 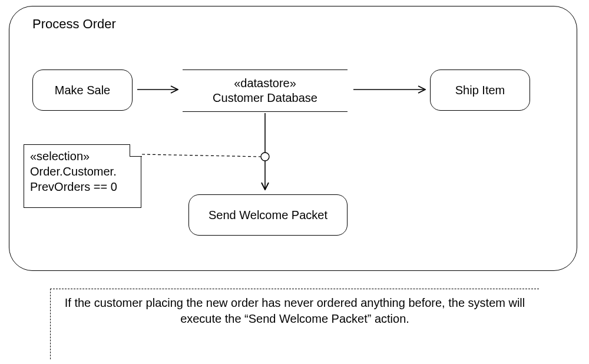 What do you see at coordinates (82, 91) in the screenshot?
I see `action-make-sale-label: Make Sale` at bounding box center [82, 91].